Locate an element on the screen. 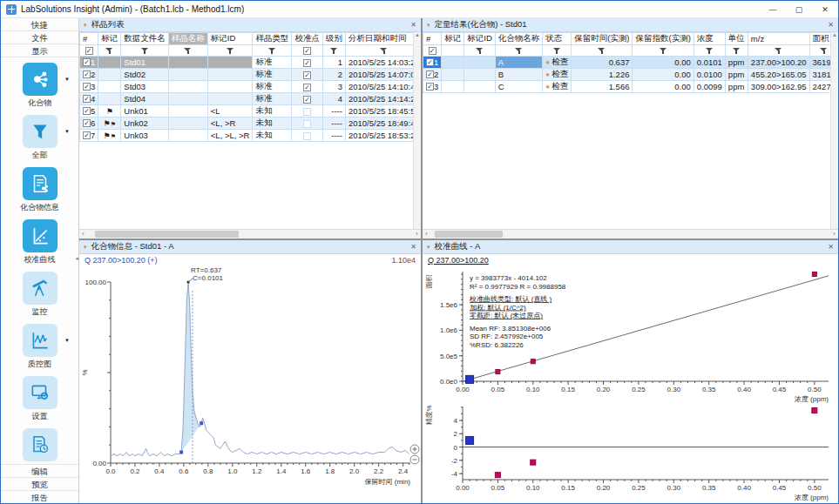  table-row: 7⚑⚑Unk03<L, >L, >R未知----2010/5/25 18:53:… is located at coordinates (251, 136).